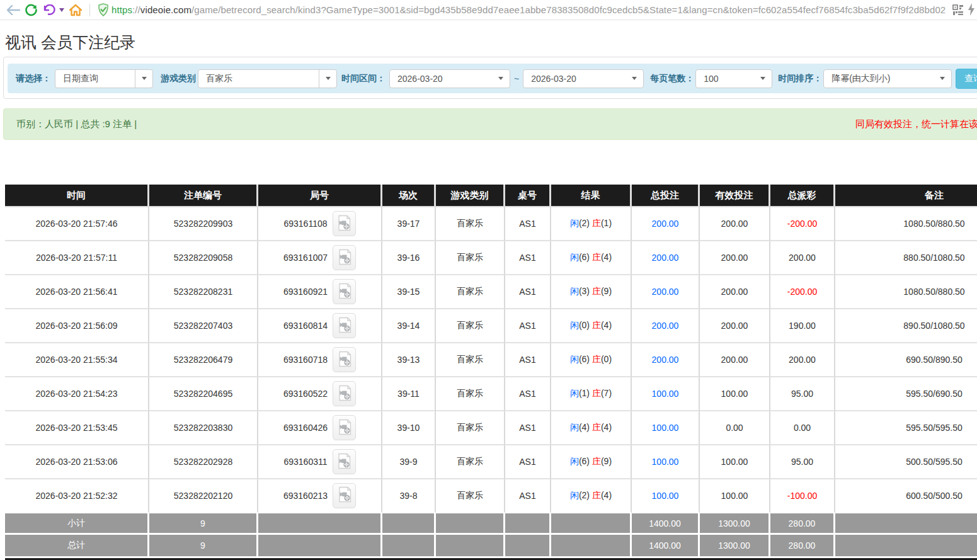 This screenshot has height=560, width=977. Describe the element at coordinates (735, 496) in the screenshot. I see `cell-valid-bet: 100.00` at that location.